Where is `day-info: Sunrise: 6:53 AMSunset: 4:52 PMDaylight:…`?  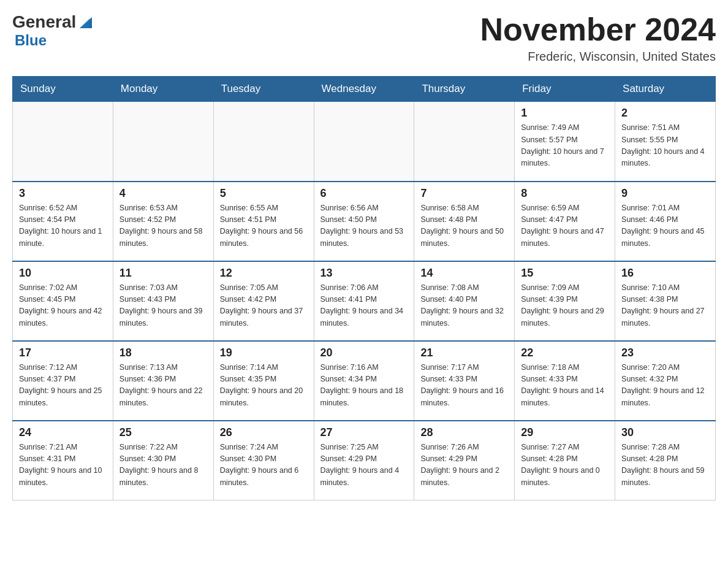
day-info: Sunrise: 6:53 AMSunset: 4:52 PMDaylight:… is located at coordinates (163, 226).